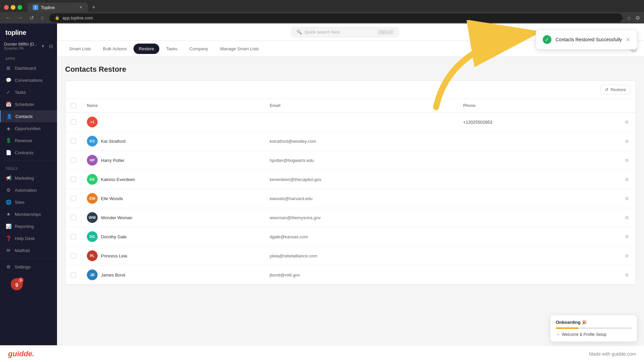 The image size is (644, 362). I want to click on contact-avatar: KS, so click(92, 141).